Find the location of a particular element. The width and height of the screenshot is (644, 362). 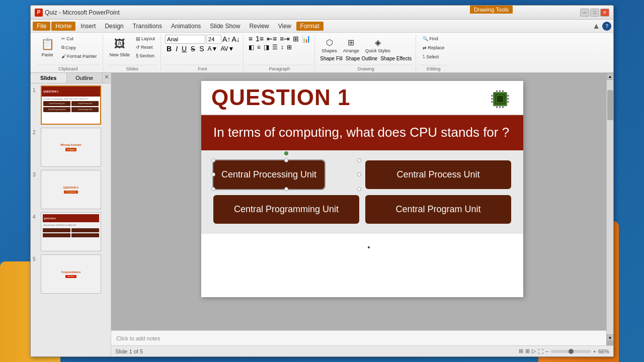

paste-button: 📋 Paste is located at coordinates (47, 47).